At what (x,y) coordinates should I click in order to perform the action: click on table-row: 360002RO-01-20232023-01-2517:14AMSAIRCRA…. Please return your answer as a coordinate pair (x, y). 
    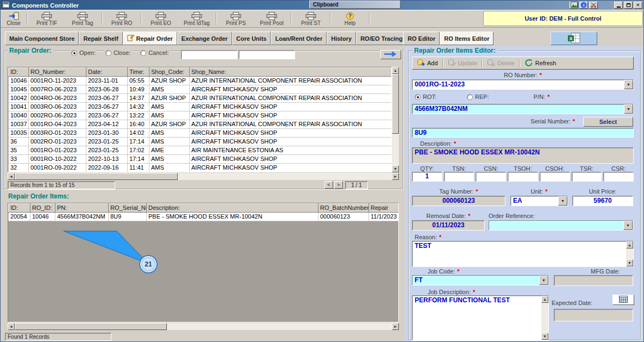
    Looking at the image, I should click on (201, 142).